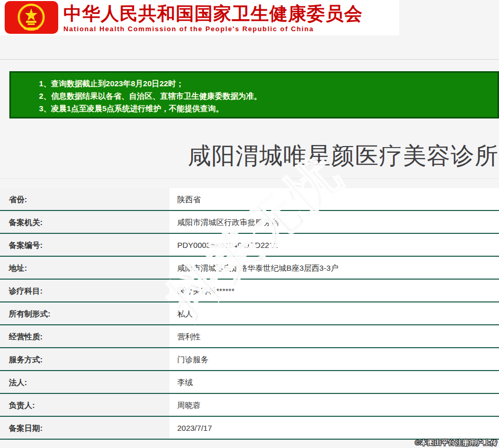 The height and width of the screenshot is (448, 499). I want to click on field-label: 诊疗科目:, so click(85, 291).